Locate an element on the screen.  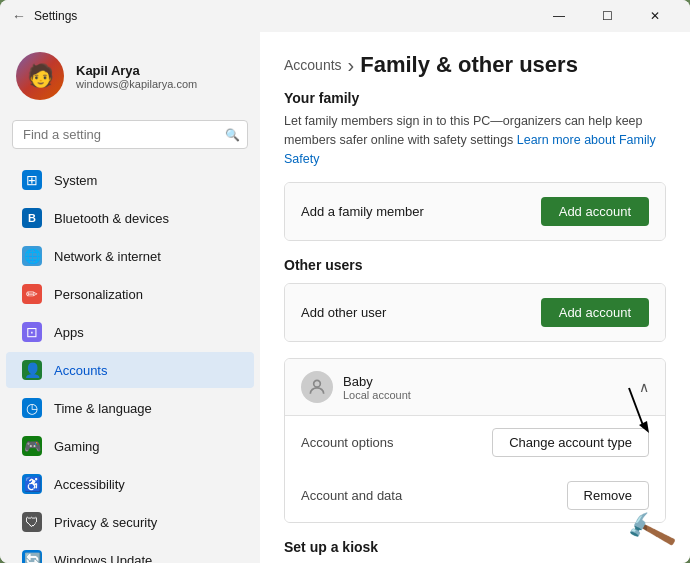
sidebar-item-time: ◷ Time & language is located at coordinates (130, 408).